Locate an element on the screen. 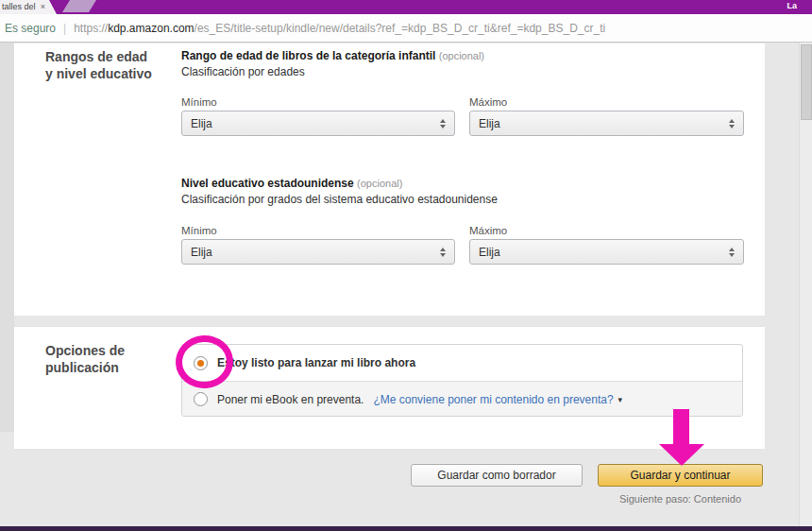 This screenshot has width=812, height=531. bottom-window-edge is located at coordinates (406, 529).